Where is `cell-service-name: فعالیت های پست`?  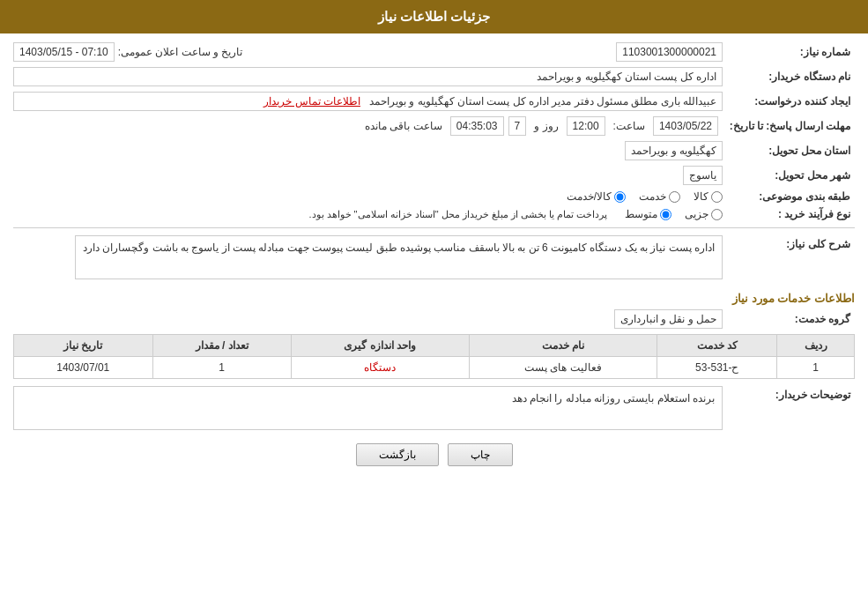
cell-service-name: فعالیت های پست is located at coordinates (563, 368).